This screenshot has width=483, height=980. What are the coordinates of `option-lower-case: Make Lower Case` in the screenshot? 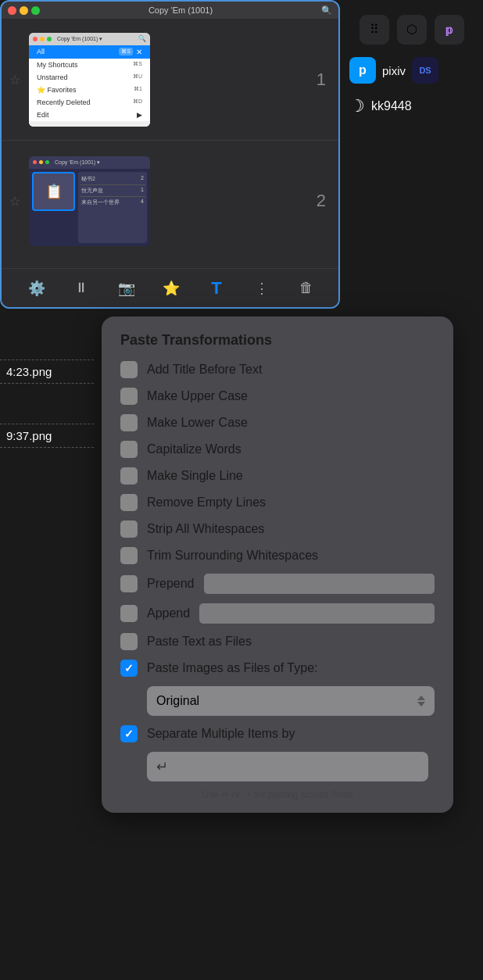 It's located at (277, 423).